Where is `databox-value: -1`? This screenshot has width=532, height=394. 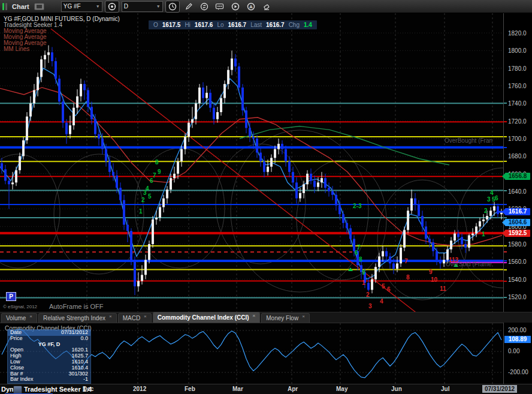
databox-value: -1 is located at coordinates (86, 380).